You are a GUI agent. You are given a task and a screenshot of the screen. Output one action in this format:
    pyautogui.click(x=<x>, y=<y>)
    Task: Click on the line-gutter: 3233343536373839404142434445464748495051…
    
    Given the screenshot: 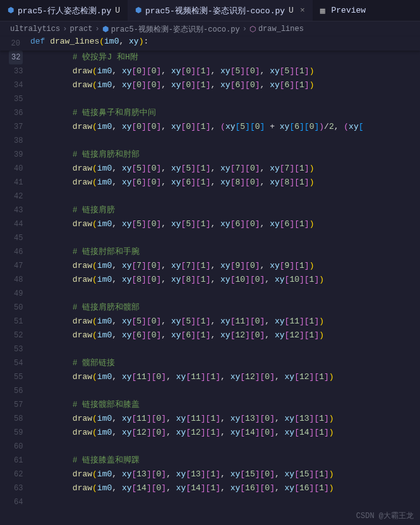 What is the action you would take?
    pyautogui.click(x=16, y=281)
    